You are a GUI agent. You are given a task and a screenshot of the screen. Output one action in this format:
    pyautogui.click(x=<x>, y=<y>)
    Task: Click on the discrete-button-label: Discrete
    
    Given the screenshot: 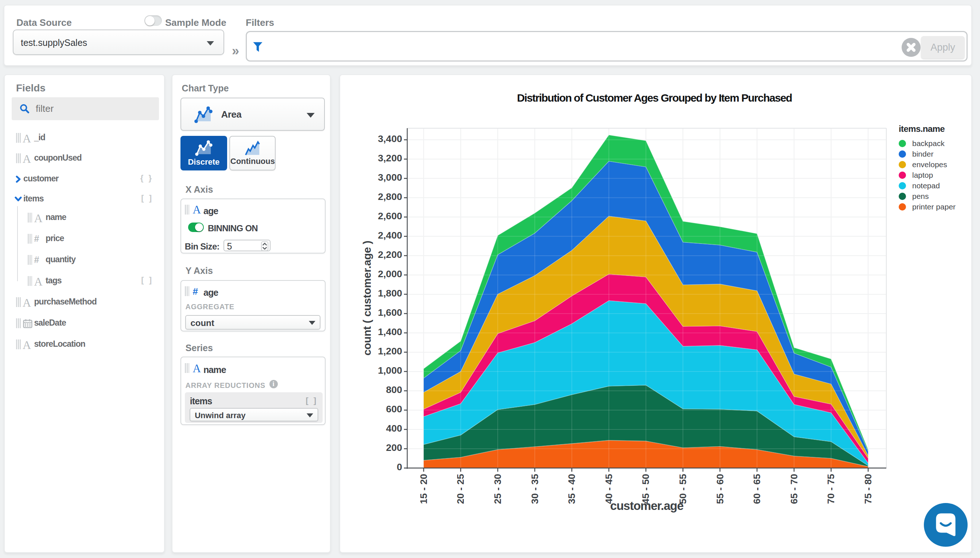 What is the action you would take?
    pyautogui.click(x=204, y=162)
    